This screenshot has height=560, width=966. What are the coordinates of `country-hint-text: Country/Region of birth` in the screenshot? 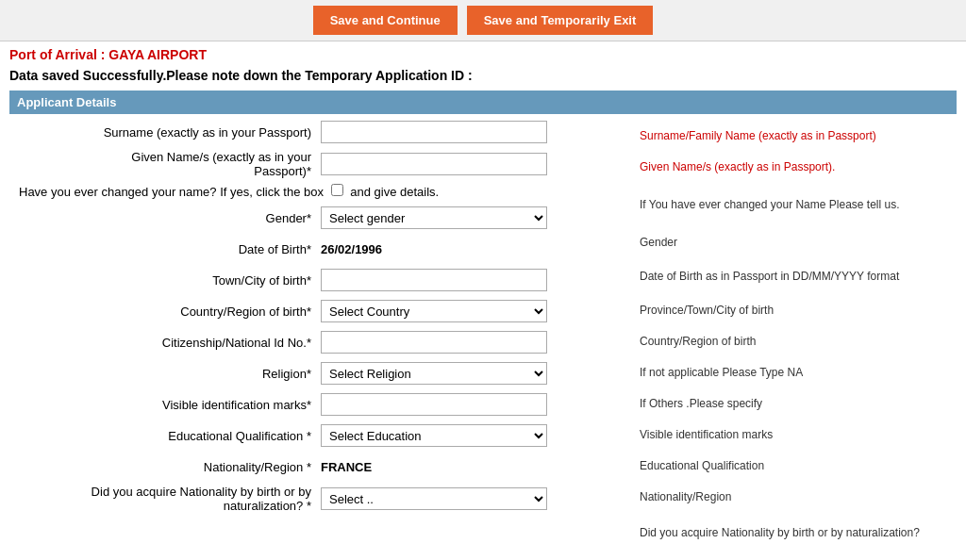 It's located at (698, 341).